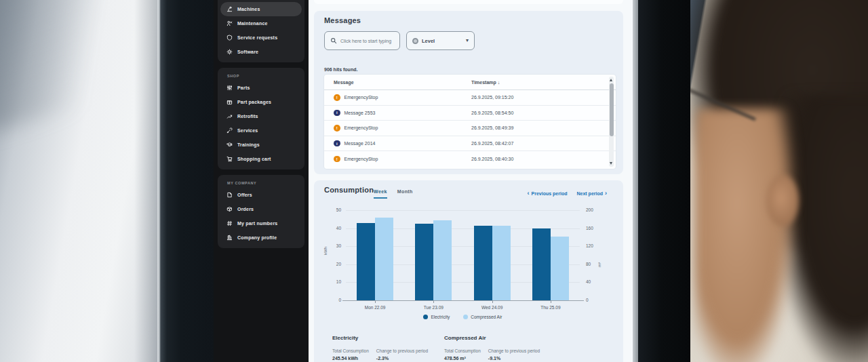  I want to click on table-row: !EmergencyStop26.9.2025, 08:40:30, so click(470, 159).